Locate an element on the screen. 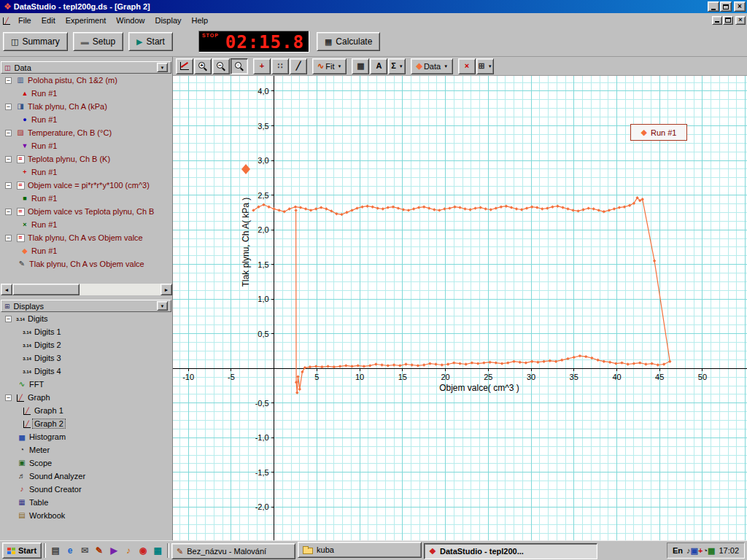 The image size is (747, 560). smart-tool-button: + is located at coordinates (262, 66).